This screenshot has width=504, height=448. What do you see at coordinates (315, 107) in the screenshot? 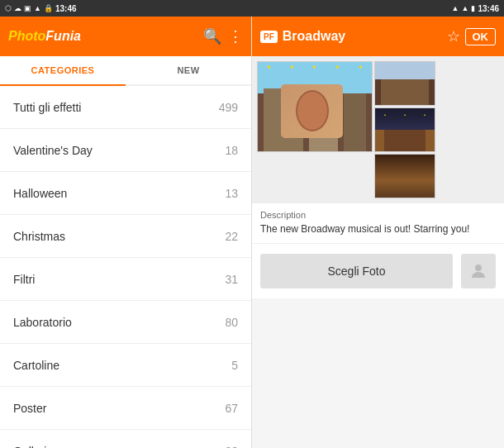
I see `effect-image-main: ✦ ✦ ✦ ✦ ✦` at bounding box center [315, 107].